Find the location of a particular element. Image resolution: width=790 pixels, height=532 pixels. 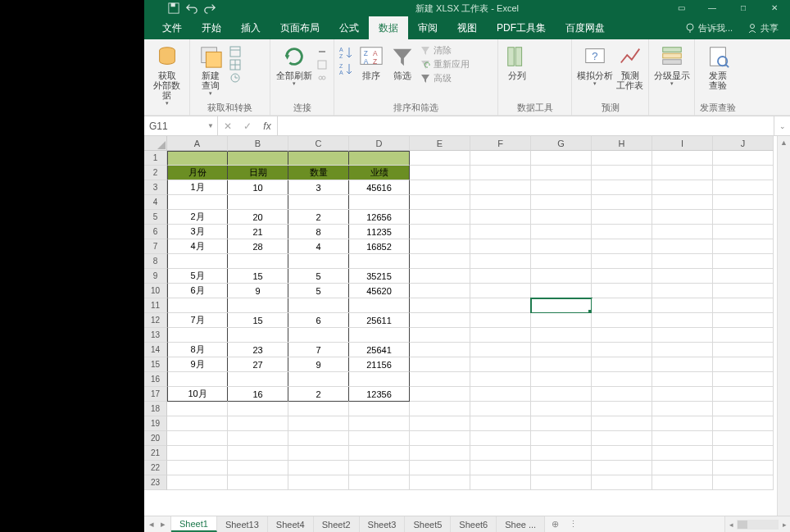

cell: 日期 is located at coordinates (258, 173).